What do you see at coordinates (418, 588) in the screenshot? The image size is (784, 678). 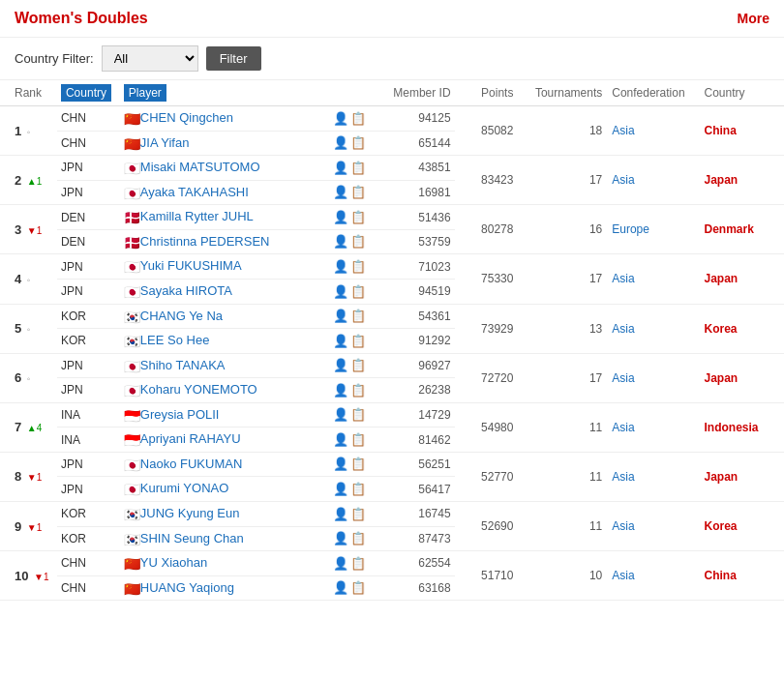 I see `member-id-cell: 63168` at bounding box center [418, 588].